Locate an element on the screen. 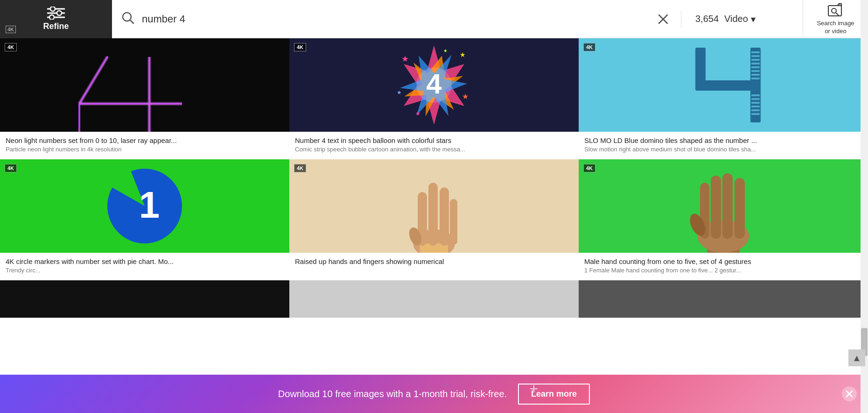 The height and width of the screenshot is (413, 868). svg-text: 1 is located at coordinates (149, 205).